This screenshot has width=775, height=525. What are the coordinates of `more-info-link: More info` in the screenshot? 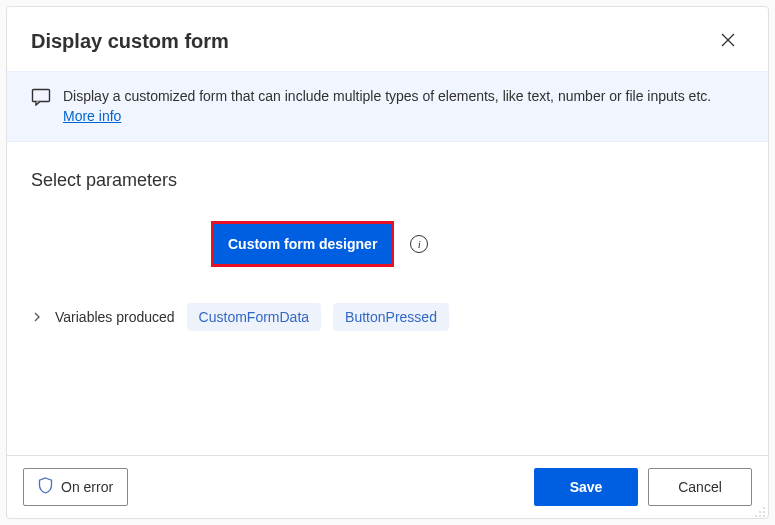 It's located at (92, 116).